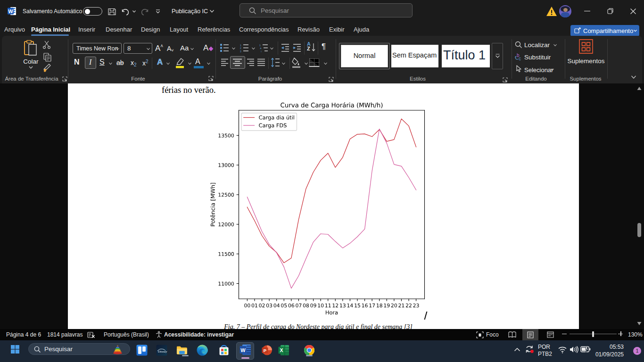 The height and width of the screenshot is (362, 644). Describe the element at coordinates (162, 352) in the screenshot. I see `svg-text: Disney+` at that location.